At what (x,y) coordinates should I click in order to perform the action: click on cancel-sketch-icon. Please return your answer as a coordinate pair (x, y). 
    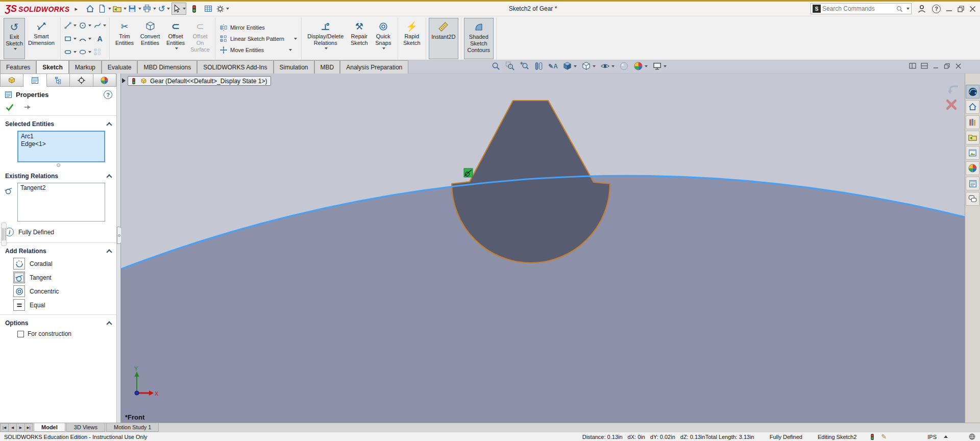
    Looking at the image, I should click on (951, 105).